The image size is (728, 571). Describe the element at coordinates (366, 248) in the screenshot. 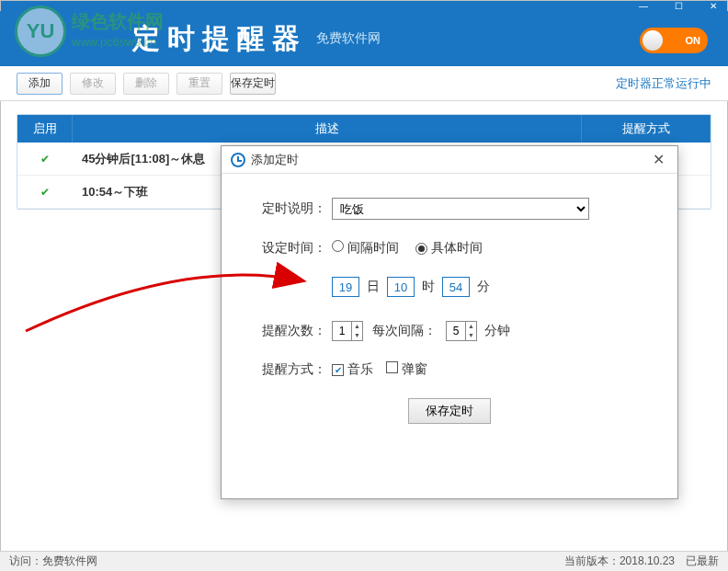

I see `radio-interval: 间隔时间` at that location.